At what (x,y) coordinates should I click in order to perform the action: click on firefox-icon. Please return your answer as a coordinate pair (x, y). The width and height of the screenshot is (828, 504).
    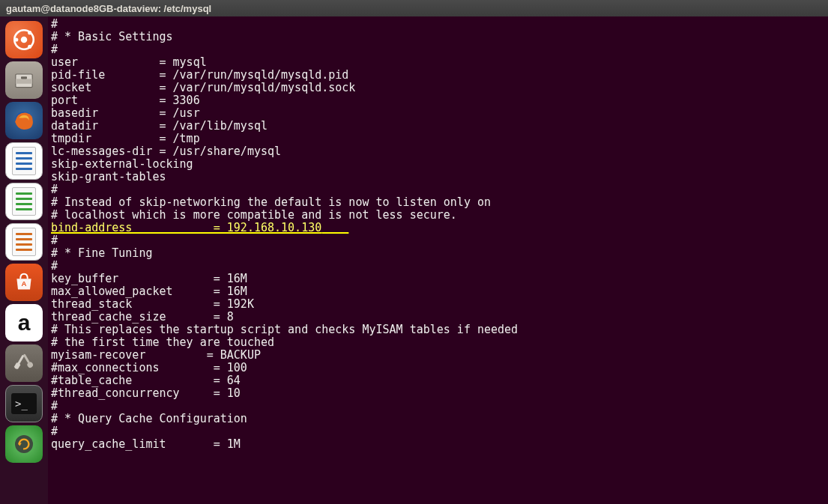
    Looking at the image, I should click on (24, 121).